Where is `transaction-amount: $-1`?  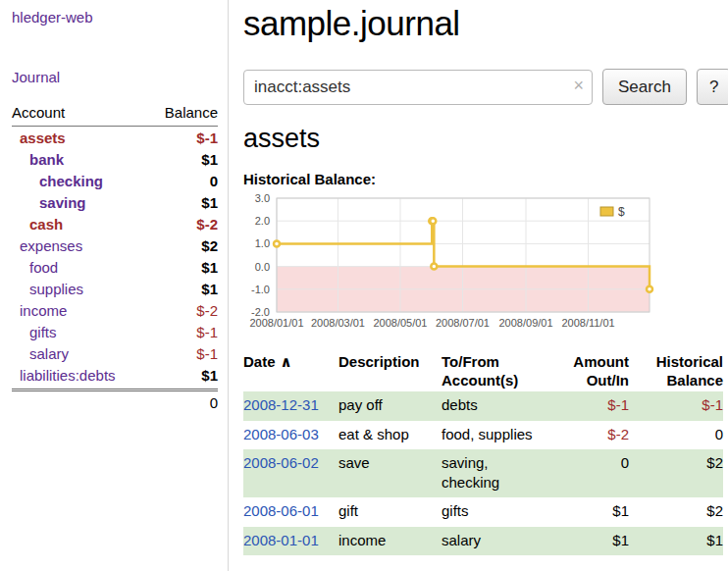
transaction-amount: $-1 is located at coordinates (591, 406).